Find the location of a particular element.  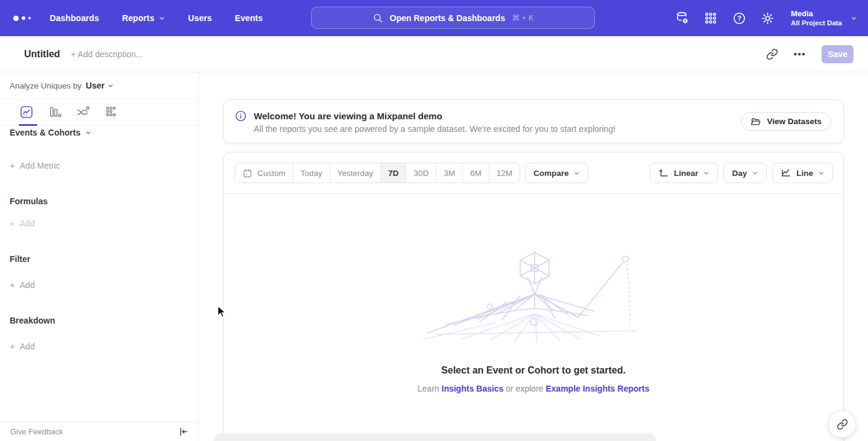

date-range-6m: 6M is located at coordinates (476, 173).